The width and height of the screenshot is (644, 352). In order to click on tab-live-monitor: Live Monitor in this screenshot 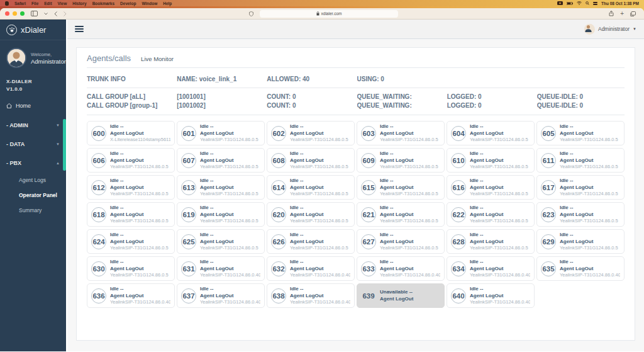, I will do `click(157, 59)`.